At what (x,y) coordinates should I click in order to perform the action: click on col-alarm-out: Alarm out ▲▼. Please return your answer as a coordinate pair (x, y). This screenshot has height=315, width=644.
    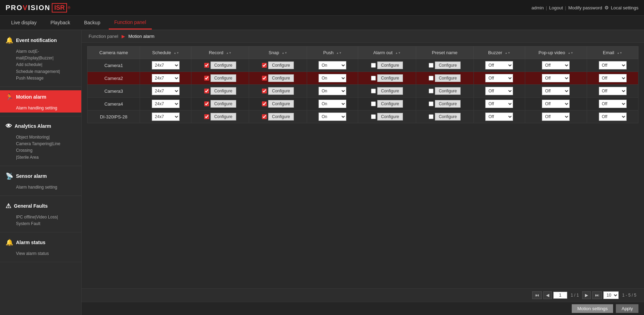
    Looking at the image, I should click on (387, 53).